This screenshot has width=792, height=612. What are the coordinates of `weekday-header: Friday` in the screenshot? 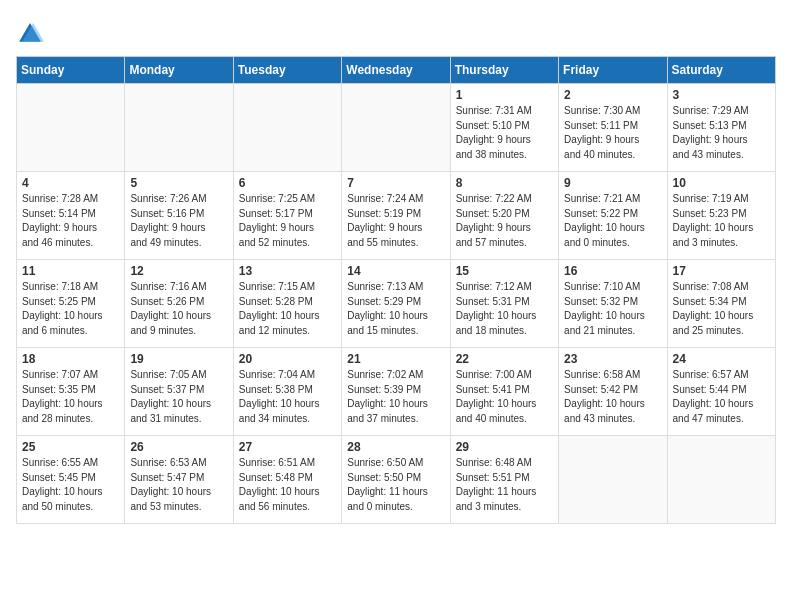 It's located at (613, 70).